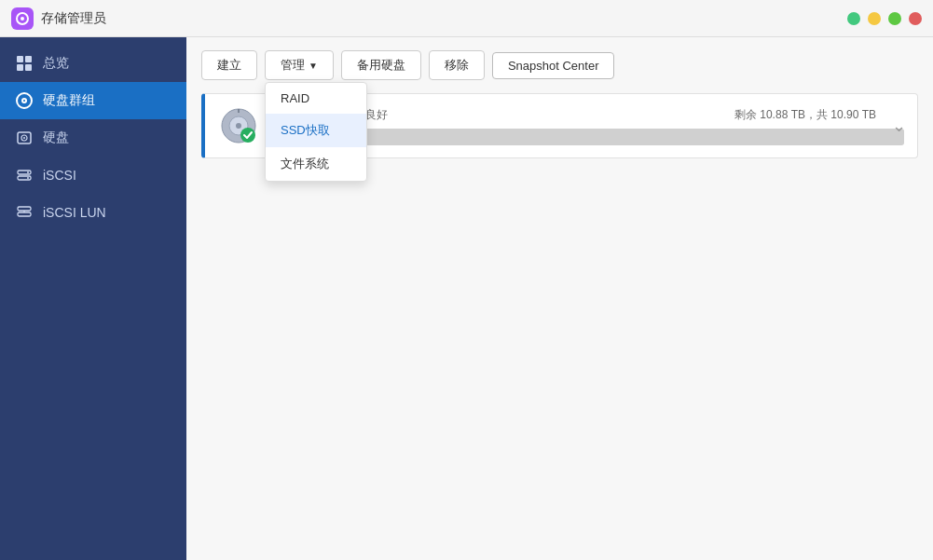  Describe the element at coordinates (554, 65) in the screenshot. I see `snapshot-center-button: Snapshot Center` at that location.